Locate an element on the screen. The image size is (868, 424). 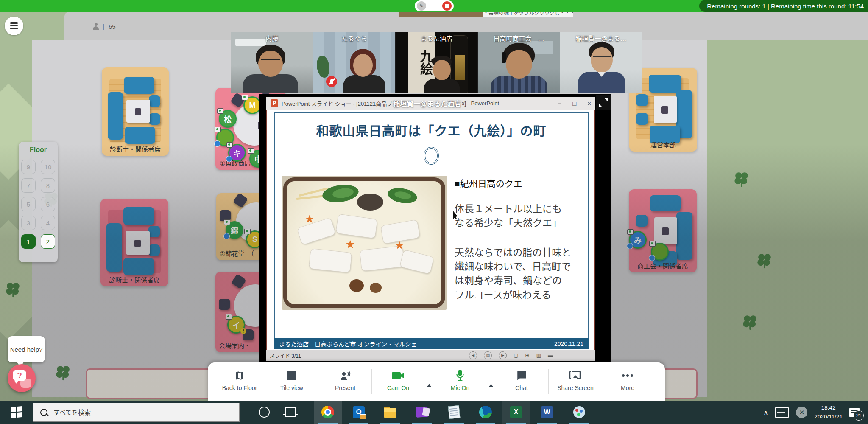
view-grid-icon: ⊞ is located at coordinates (527, 355).